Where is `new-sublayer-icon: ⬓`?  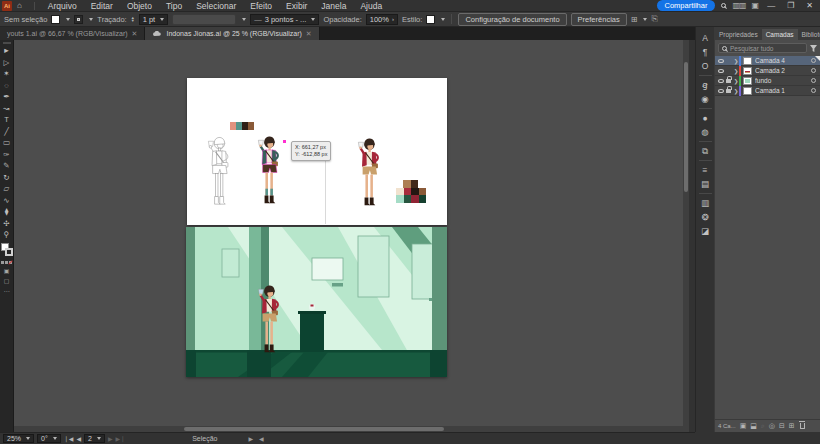
new-sublayer-icon: ⬓ is located at coordinates (754, 426).